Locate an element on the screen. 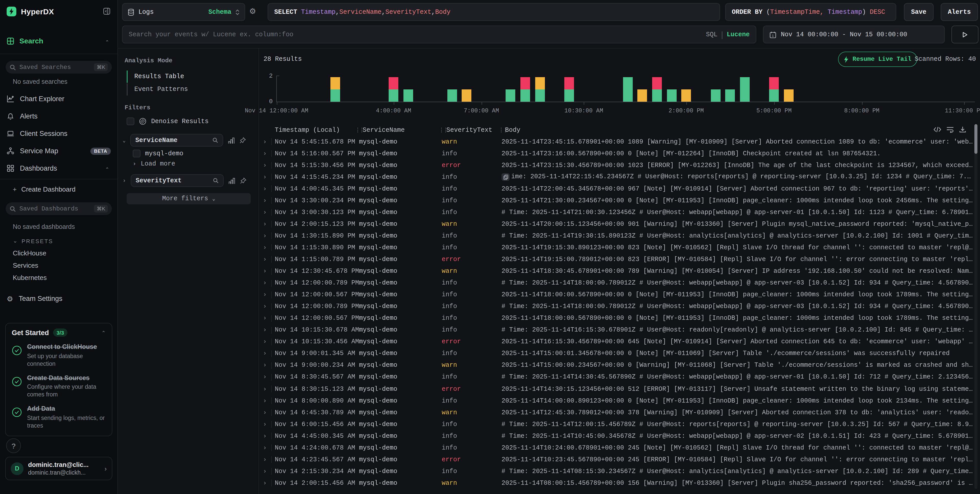 The height and width of the screenshot is (494, 980). table-row: ›Nov 14 2:00:15.456 AMmysql-demowarn2025… is located at coordinates (616, 483).